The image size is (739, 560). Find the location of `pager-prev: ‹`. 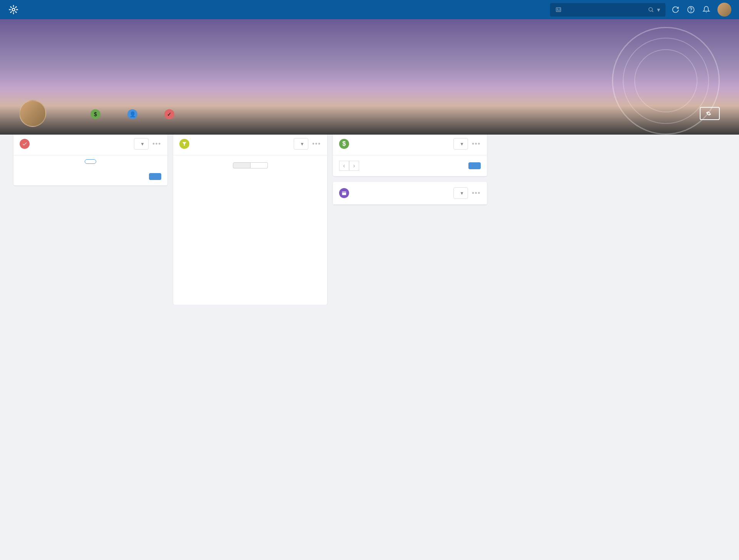

pager-prev: ‹ is located at coordinates (344, 166).